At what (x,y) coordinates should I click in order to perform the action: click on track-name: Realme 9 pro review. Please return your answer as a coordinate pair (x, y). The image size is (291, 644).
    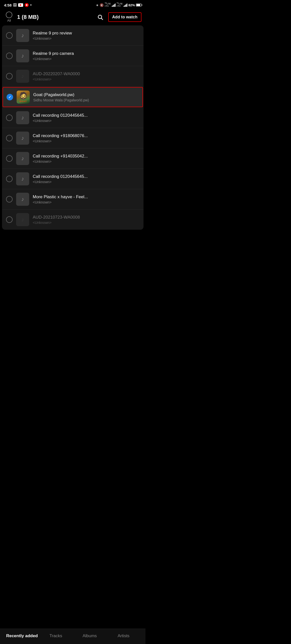
    Looking at the image, I should click on (86, 33).